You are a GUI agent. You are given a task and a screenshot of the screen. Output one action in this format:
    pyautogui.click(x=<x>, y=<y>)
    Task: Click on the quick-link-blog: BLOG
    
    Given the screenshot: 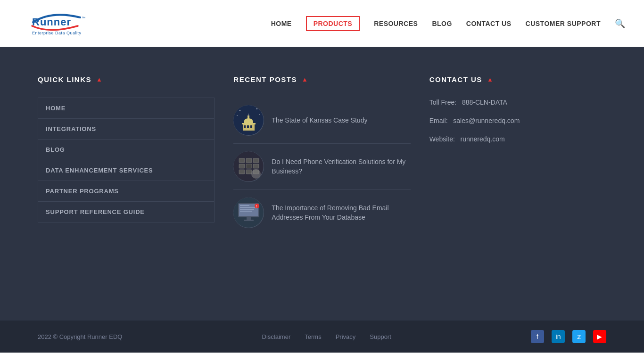 What is the action you would take?
    pyautogui.click(x=126, y=150)
    